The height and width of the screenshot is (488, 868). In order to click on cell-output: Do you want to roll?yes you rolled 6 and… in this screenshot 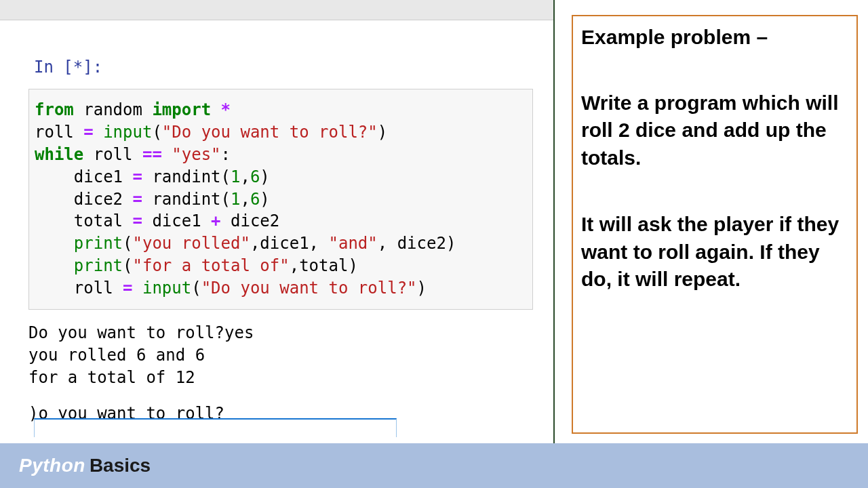, I will do `click(284, 355)`.